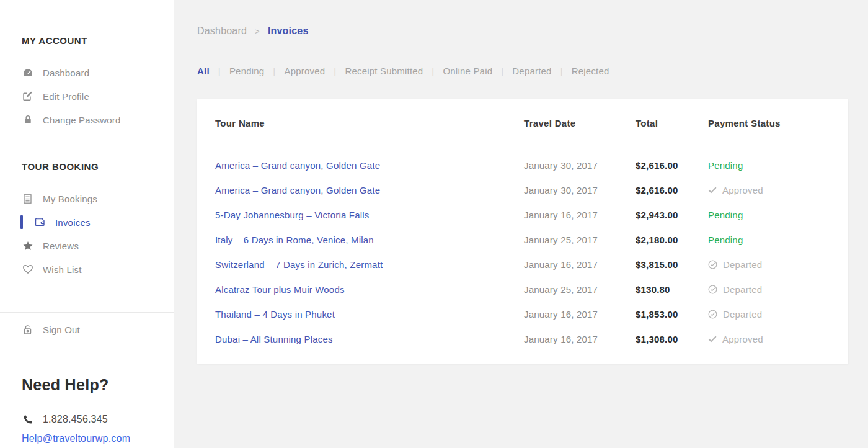  What do you see at coordinates (73, 222) in the screenshot?
I see `sidebar-item-label: Invoices` at bounding box center [73, 222].